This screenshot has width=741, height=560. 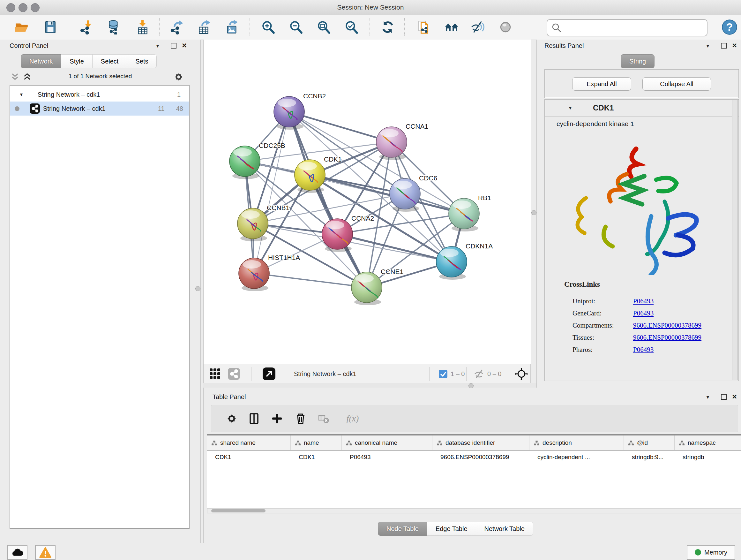 I want to click on column-header-canonical-name: canonical name, so click(x=387, y=443).